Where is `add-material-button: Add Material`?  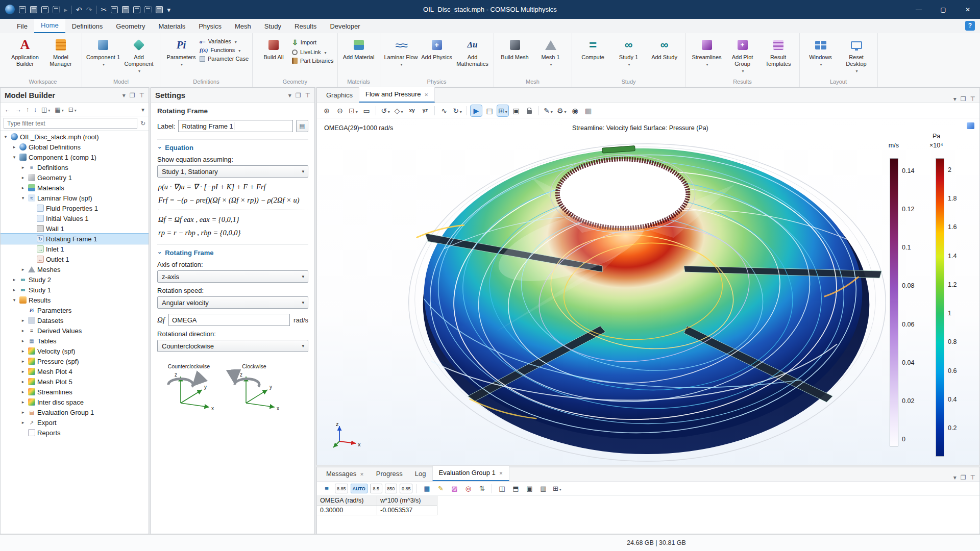 add-material-button: Add Material is located at coordinates (359, 48).